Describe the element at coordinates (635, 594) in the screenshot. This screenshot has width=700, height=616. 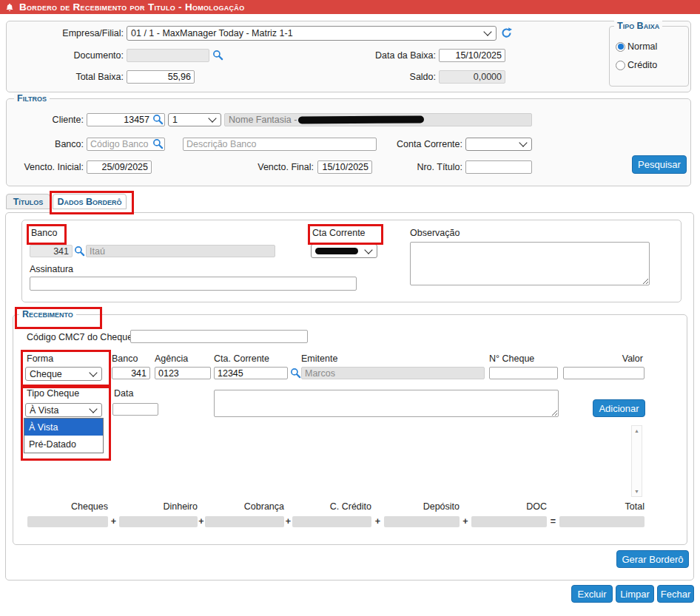
I see `limpar-button: Limpar` at that location.